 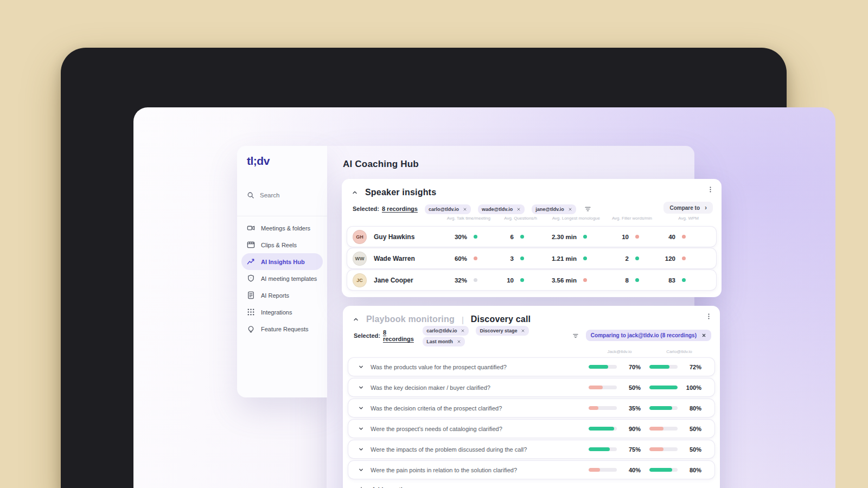 What do you see at coordinates (692, 367) in the screenshot?
I see `percent-value: 72%` at bounding box center [692, 367].